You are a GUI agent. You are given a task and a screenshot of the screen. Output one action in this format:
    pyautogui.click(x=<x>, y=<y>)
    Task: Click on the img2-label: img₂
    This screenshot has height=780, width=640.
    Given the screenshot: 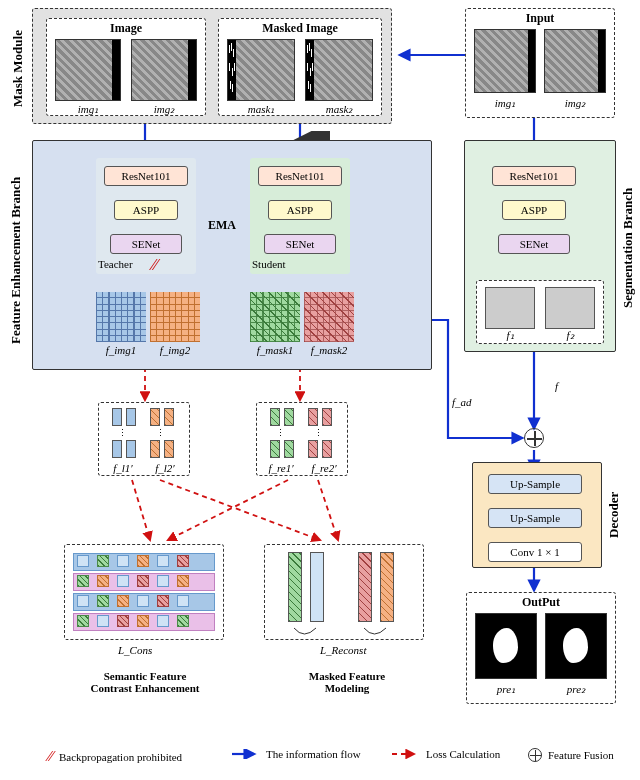 What is the action you would take?
    pyautogui.click(x=164, y=110)
    